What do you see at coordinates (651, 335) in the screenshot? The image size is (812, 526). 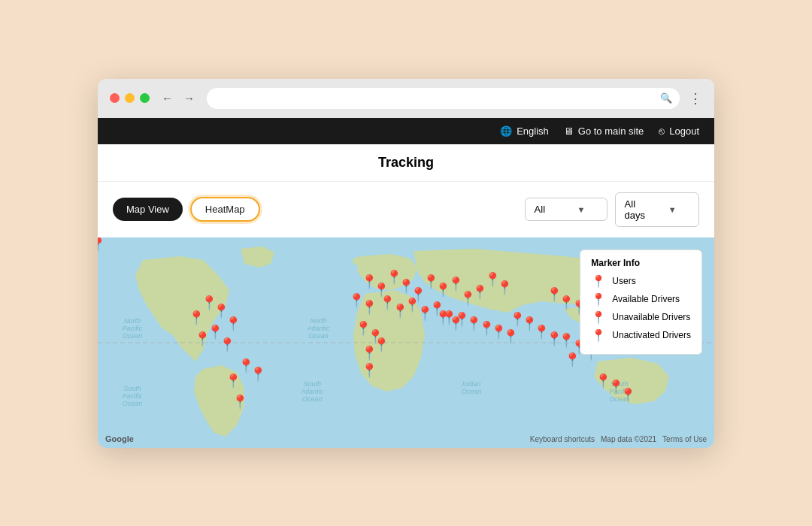 I see `marker-label-unactivated: Unactivated Drivers` at bounding box center [651, 335].